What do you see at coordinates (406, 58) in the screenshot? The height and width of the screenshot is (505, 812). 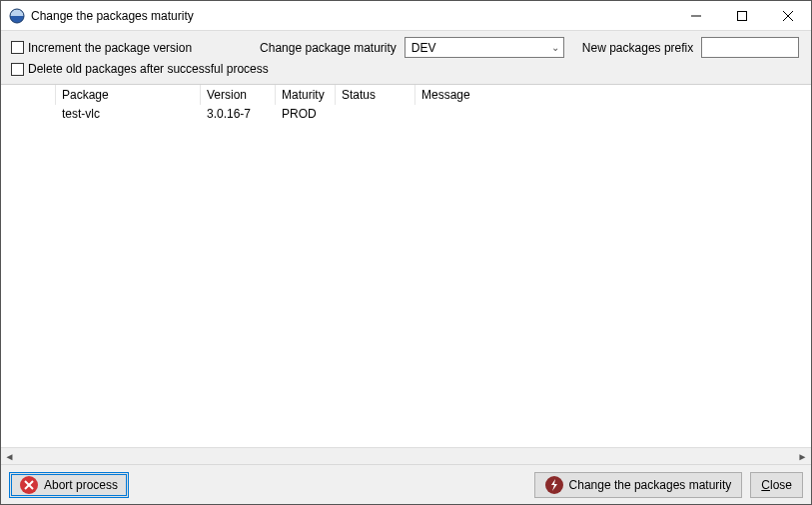 I see `options-panel: Increment the package version Change pac…` at bounding box center [406, 58].